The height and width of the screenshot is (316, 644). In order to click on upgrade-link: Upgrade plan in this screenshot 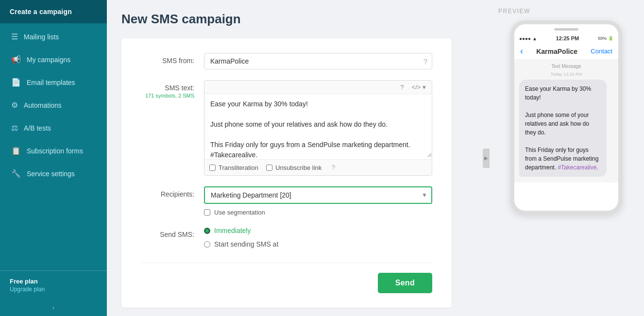, I will do `click(53, 289)`.